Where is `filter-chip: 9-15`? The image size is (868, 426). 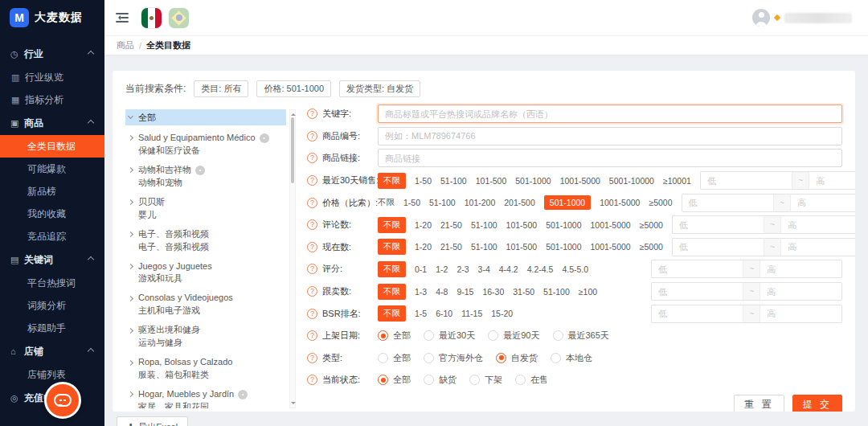 filter-chip: 9-15 is located at coordinates (465, 292).